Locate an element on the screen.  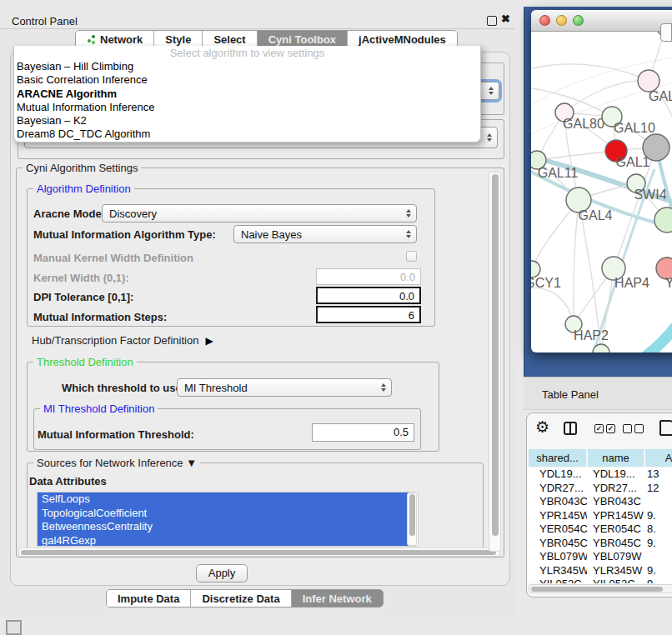
manual-kernel-width-checkbox is located at coordinates (412, 257).